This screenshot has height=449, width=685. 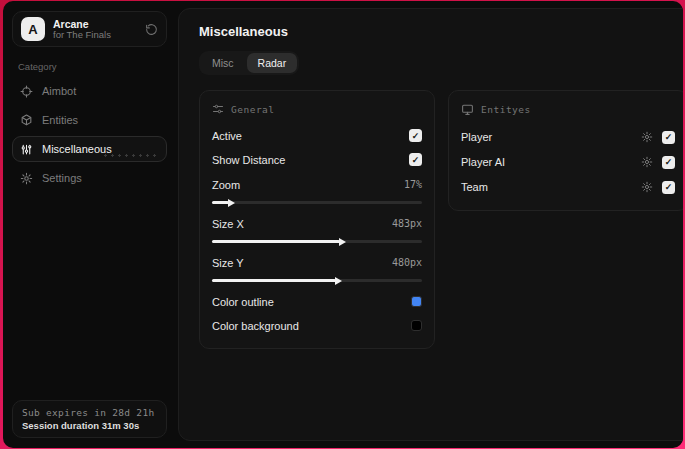 I want to click on dots-decoration, so click(x=130, y=156).